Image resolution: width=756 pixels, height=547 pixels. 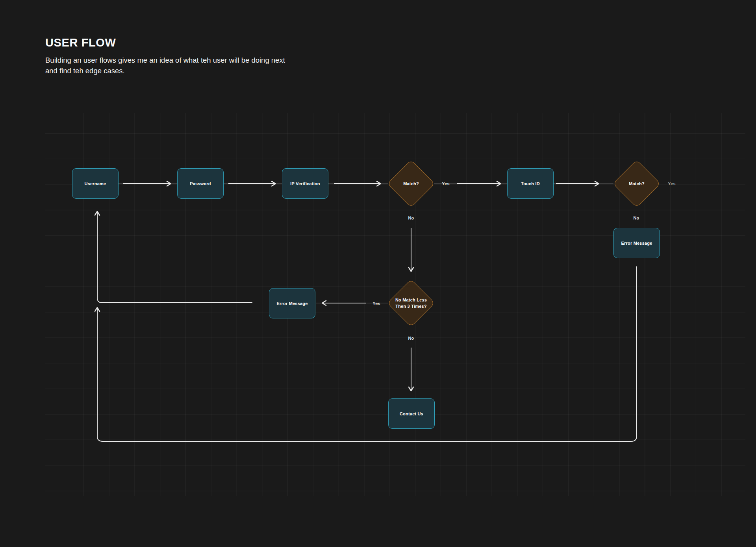 I want to click on node-error-message-right-label: Error Message, so click(x=636, y=243).